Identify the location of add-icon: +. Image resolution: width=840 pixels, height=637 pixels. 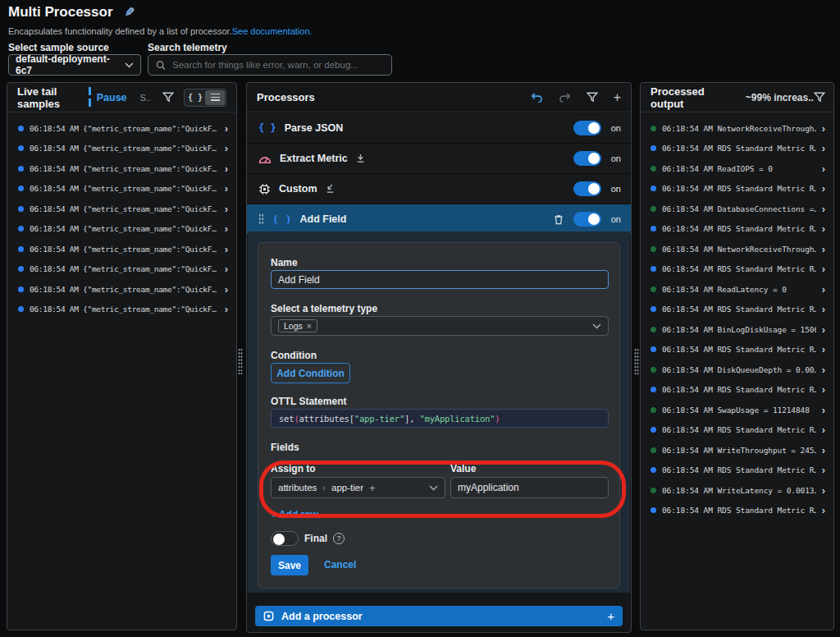
(617, 98).